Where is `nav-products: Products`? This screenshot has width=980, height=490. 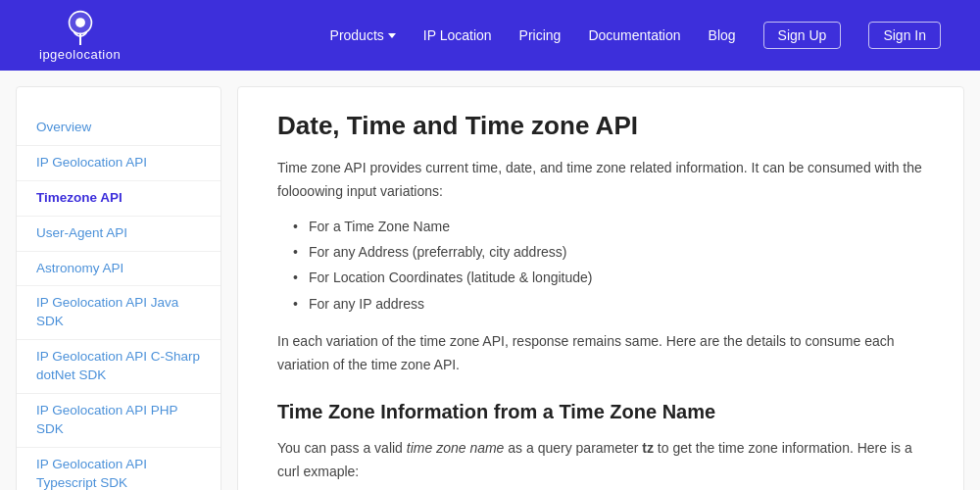
nav-products: Products is located at coordinates (363, 35).